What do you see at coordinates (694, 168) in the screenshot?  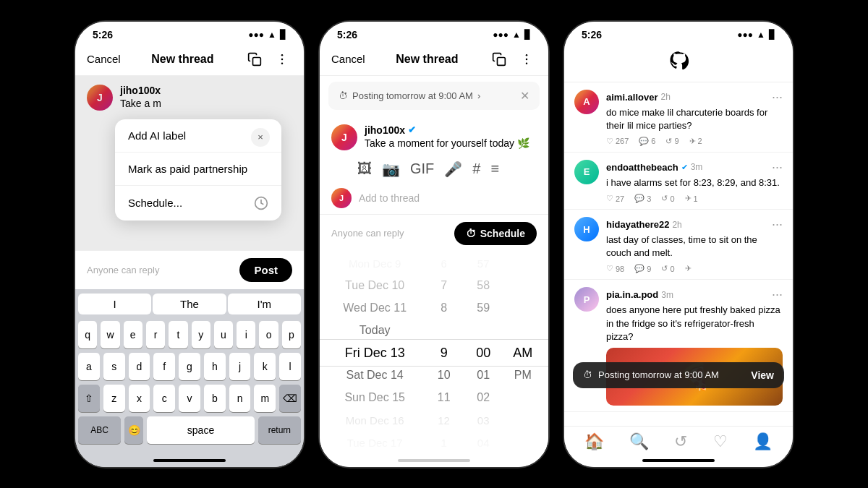 I see `feed-post-header-2: endoatthebeach ✔ 3m ···` at bounding box center [694, 168].